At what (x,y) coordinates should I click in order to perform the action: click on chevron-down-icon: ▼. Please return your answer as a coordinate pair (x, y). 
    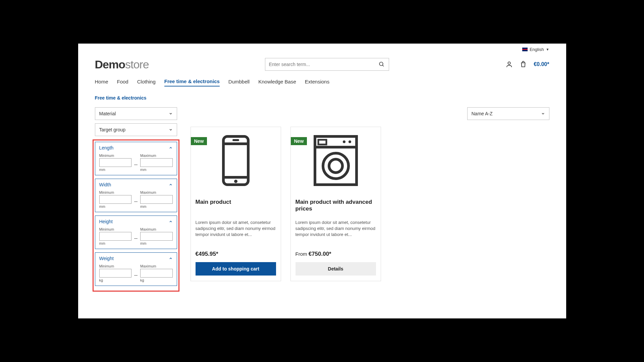
    Looking at the image, I should click on (548, 50).